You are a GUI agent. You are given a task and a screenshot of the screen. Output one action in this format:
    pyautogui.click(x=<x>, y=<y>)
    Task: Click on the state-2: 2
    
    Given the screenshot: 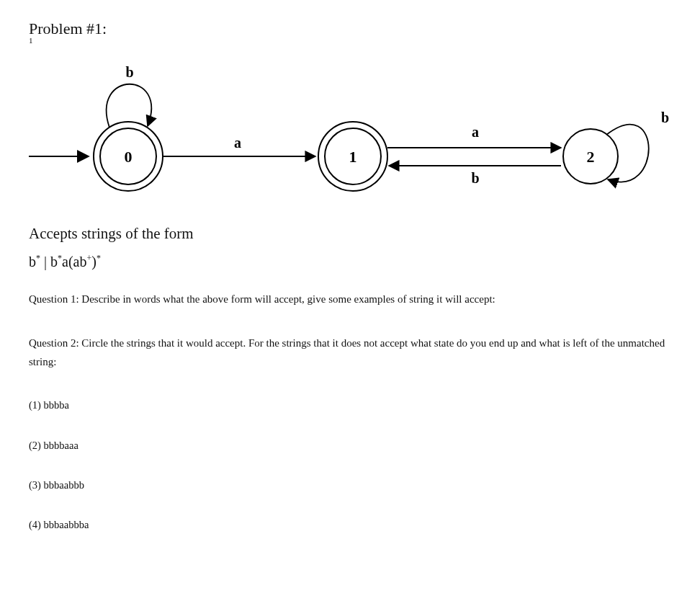 What is the action you would take?
    pyautogui.click(x=591, y=156)
    